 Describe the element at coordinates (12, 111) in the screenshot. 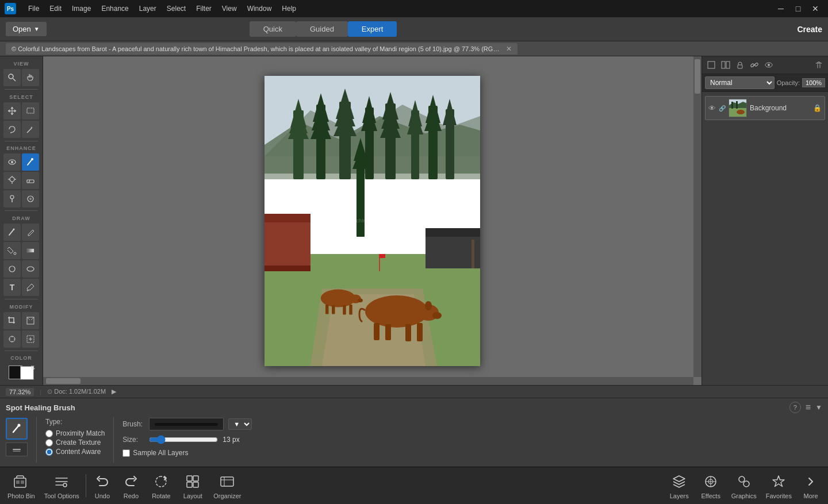

I see `move-tool` at that location.